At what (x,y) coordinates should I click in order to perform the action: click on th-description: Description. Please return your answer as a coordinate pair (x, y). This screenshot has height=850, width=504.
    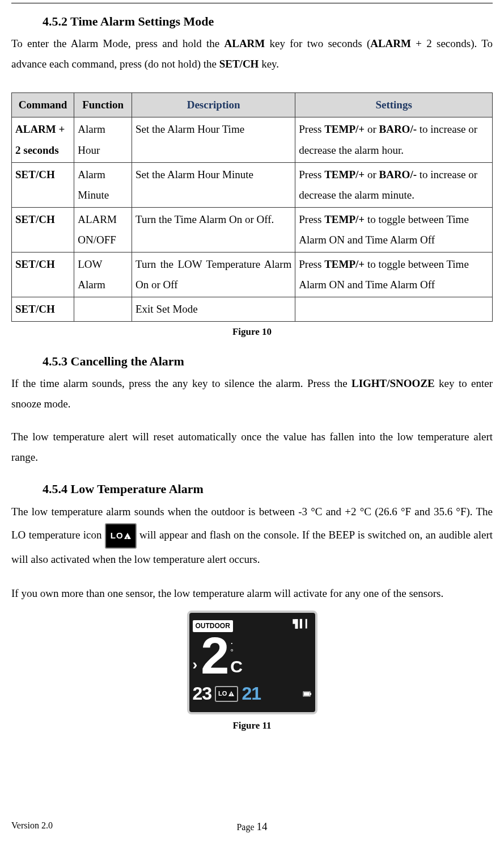
    Looking at the image, I should click on (213, 106).